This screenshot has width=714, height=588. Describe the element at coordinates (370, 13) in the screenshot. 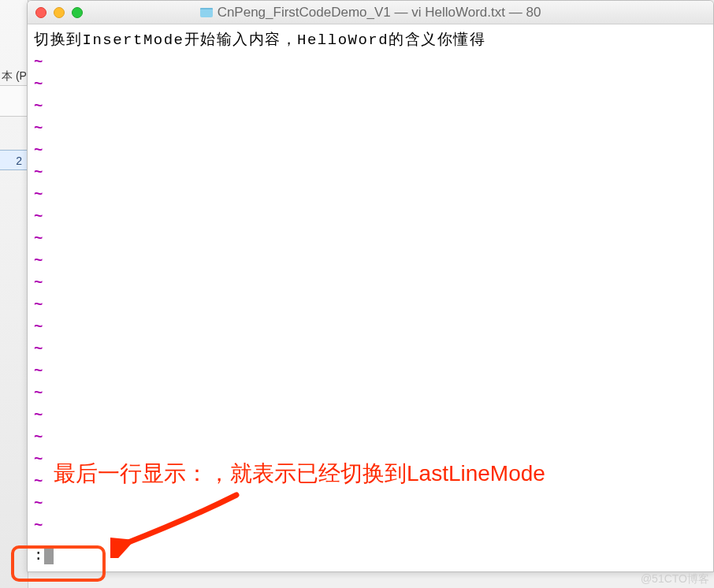

I see `titlebar: CnPeng_FirstCodeDemo_V1 — vi HelloWord.t…` at that location.